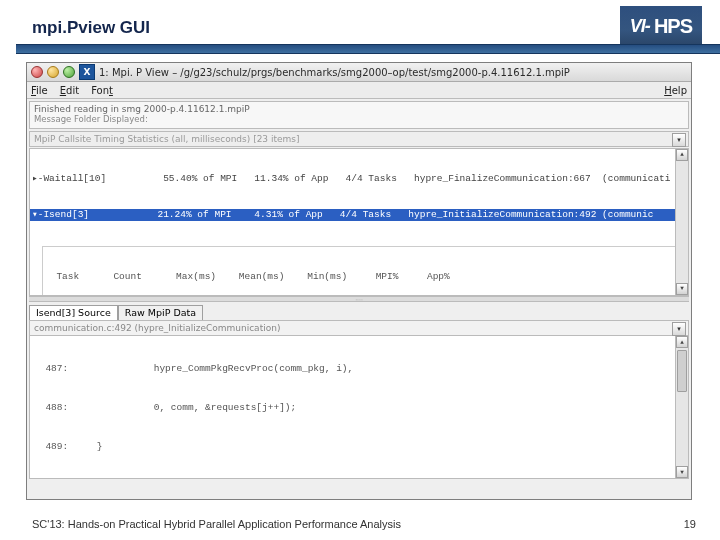 This screenshot has width=720, height=540. I want to click on slide-title: mpi.Pview GUI, so click(91, 28).